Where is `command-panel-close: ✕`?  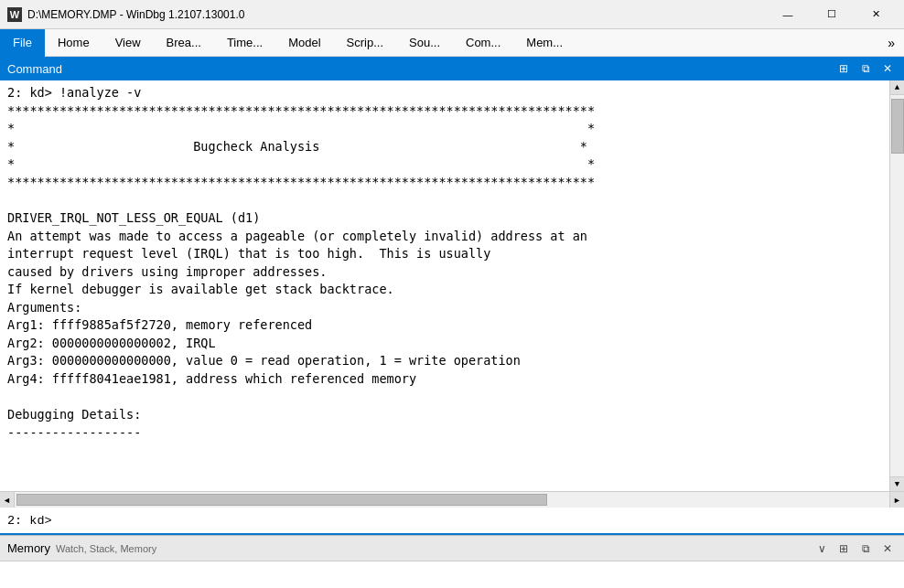
command-panel-close: ✕ is located at coordinates (888, 69).